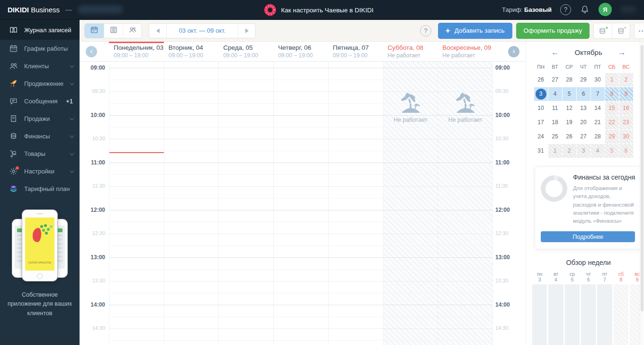 This screenshot has width=644, height=345. I want to click on sidebar-item-sales: Продажи, so click(40, 118).